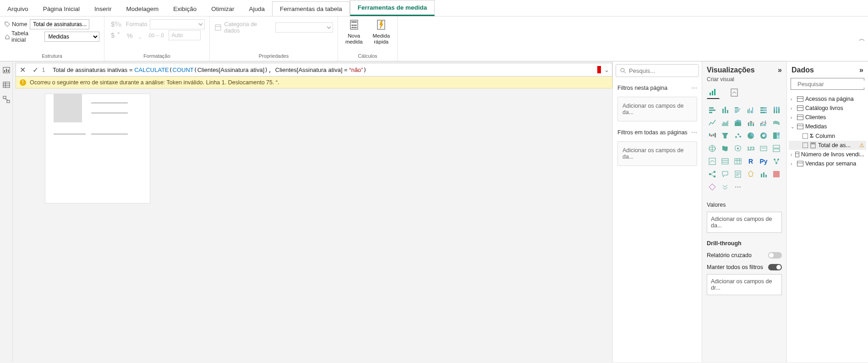  I want to click on waterfall-icon, so click(712, 136).